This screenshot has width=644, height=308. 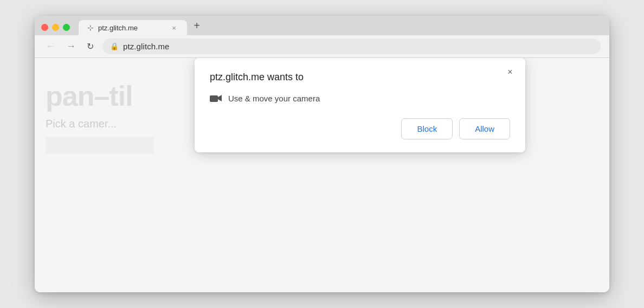 I want to click on address-bar: ← → ↻ 🔒 ptz.glitch.me, so click(x=322, y=47).